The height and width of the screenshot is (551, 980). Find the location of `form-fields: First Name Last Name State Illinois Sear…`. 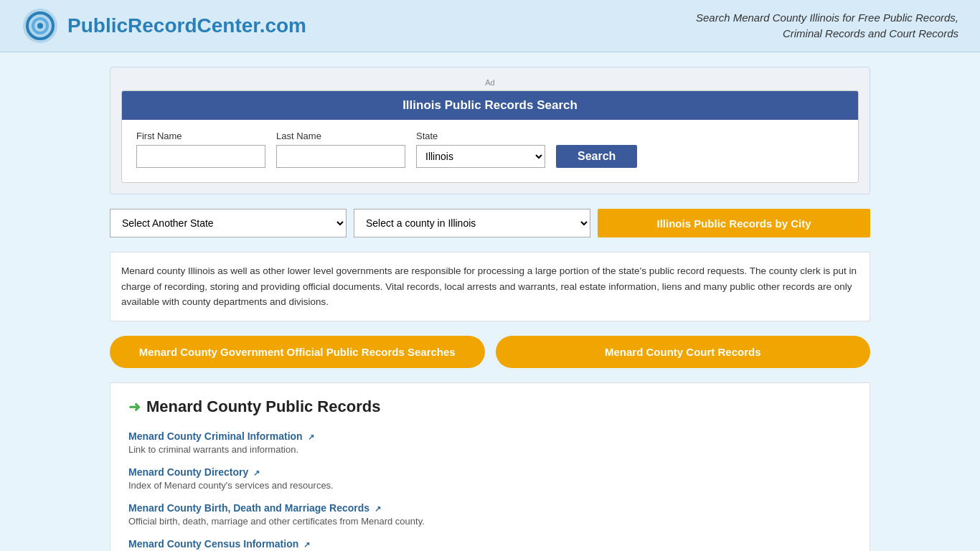

form-fields: First Name Last Name State Illinois Sear… is located at coordinates (490, 149).